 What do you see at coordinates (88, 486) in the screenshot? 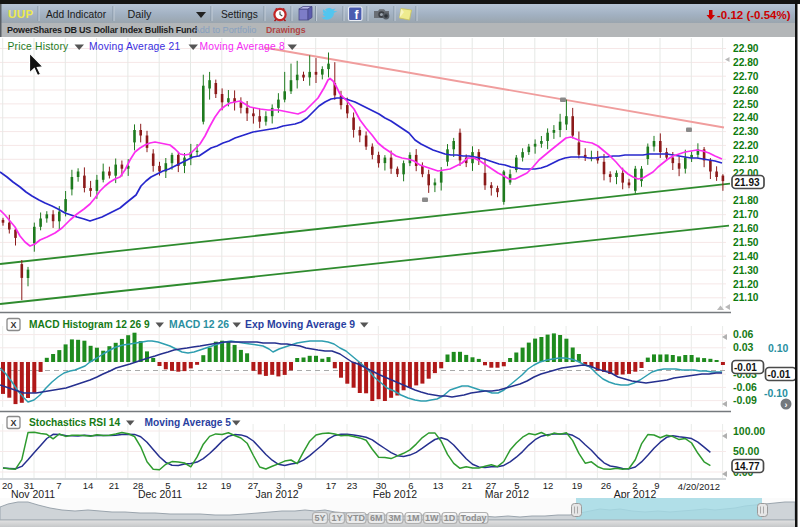
I see `svg-text: 14` at bounding box center [88, 486].